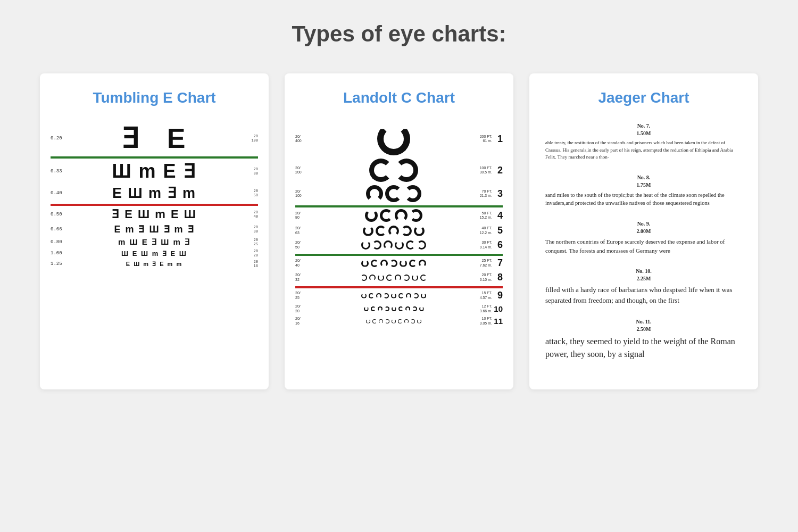 The height and width of the screenshot is (532, 798). I want to click on c-acuity-right-5: 40 FT.12.2 m., so click(485, 231).